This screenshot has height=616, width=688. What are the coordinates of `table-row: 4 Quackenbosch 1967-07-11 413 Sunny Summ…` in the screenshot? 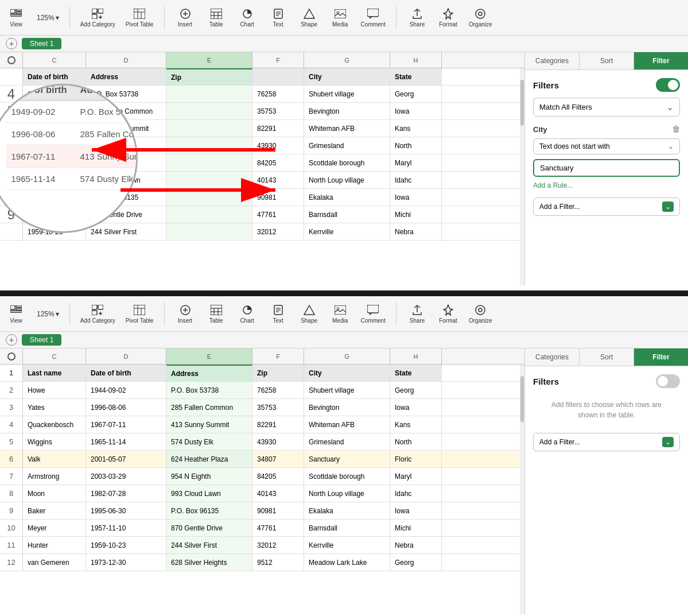 It's located at (262, 425).